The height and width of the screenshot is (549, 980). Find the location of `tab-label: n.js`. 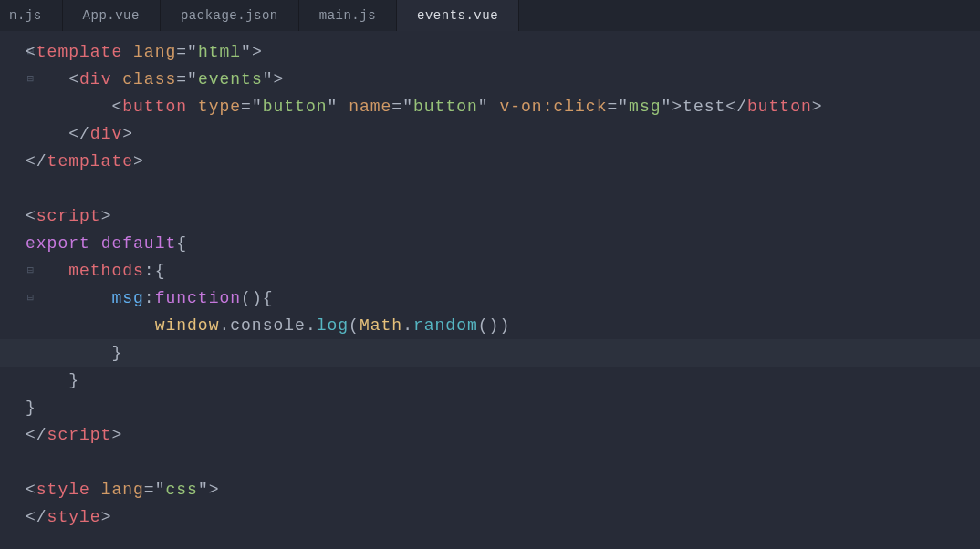

tab-label: n.js is located at coordinates (26, 16).